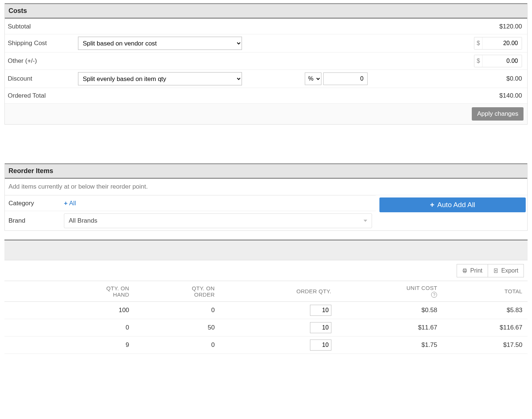 This screenshot has height=419, width=532. What do you see at coordinates (266, 271) in the screenshot?
I see `items-toolbar: Print Export` at bounding box center [266, 271].